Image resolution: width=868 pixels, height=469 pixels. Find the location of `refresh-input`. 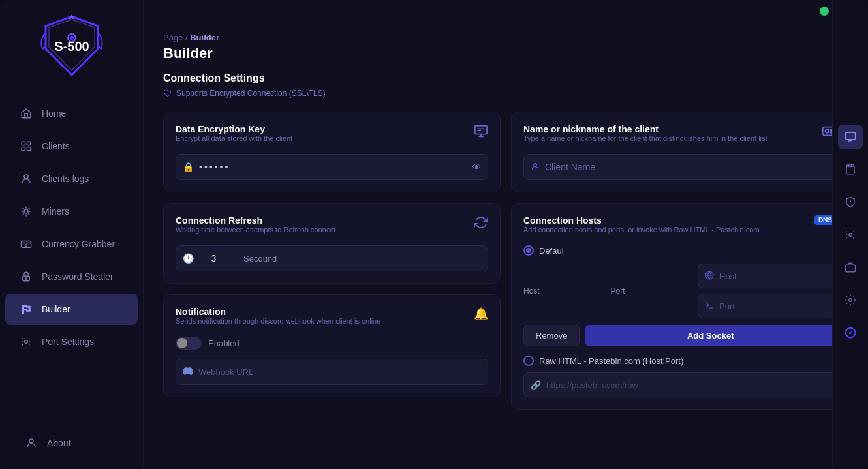

refresh-input is located at coordinates (219, 258).